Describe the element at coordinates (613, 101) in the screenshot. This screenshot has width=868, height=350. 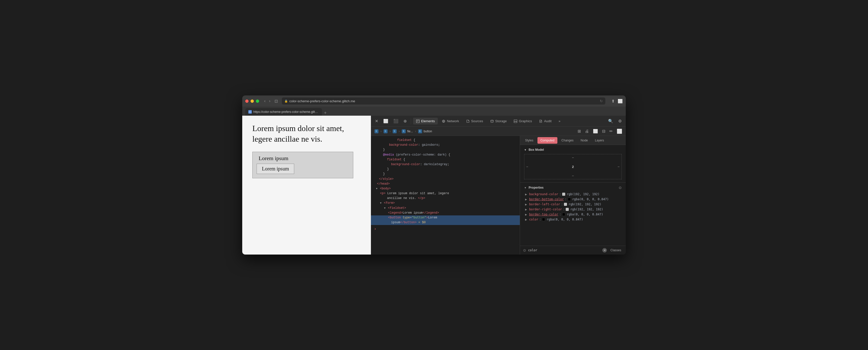
I see `share-button: ⬆` at that location.